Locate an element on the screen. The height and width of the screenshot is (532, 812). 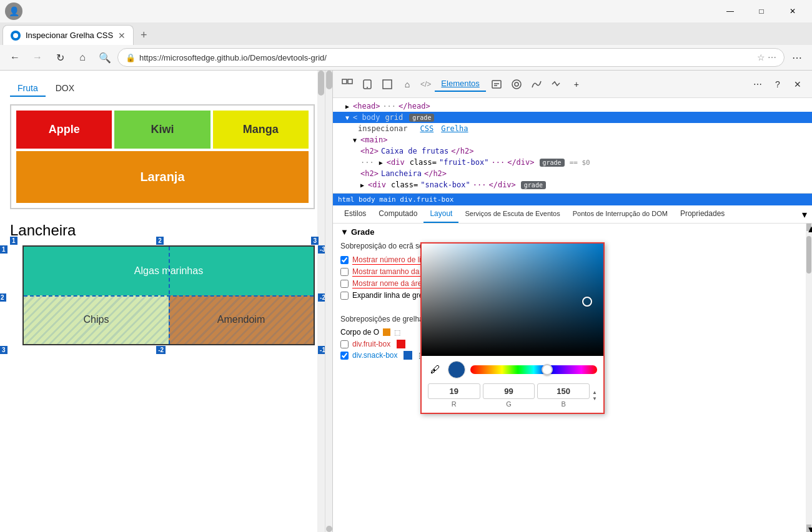
address-icons: ☆ ⋯ is located at coordinates (767, 57).